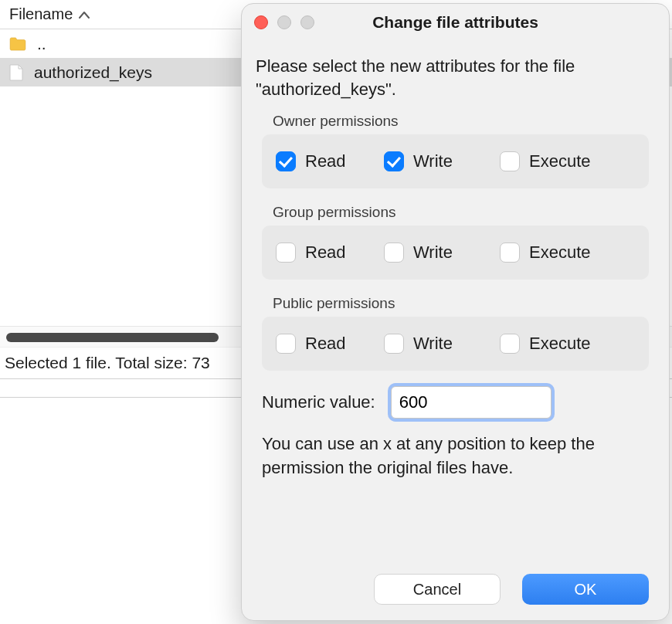 The height and width of the screenshot is (624, 672). What do you see at coordinates (463, 121) in the screenshot?
I see `owner-permissions-label: Owner permissions` at bounding box center [463, 121].